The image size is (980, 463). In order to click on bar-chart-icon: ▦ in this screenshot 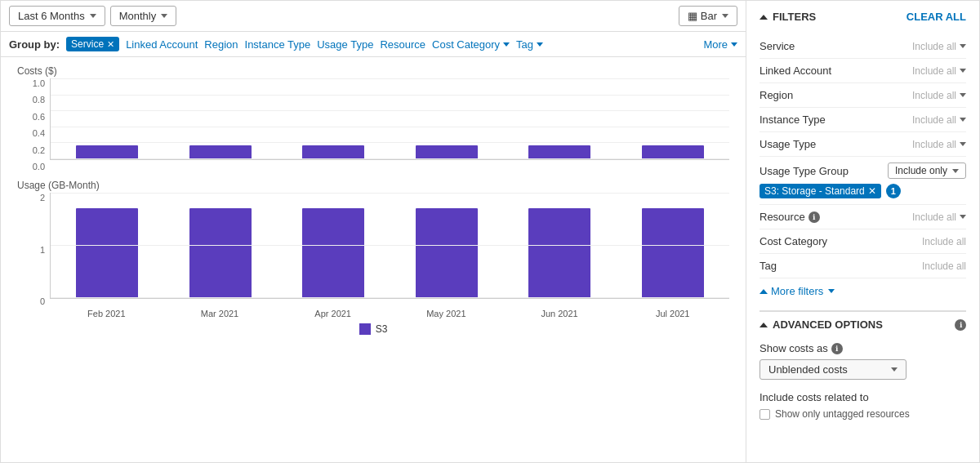, I will do `click(693, 16)`.